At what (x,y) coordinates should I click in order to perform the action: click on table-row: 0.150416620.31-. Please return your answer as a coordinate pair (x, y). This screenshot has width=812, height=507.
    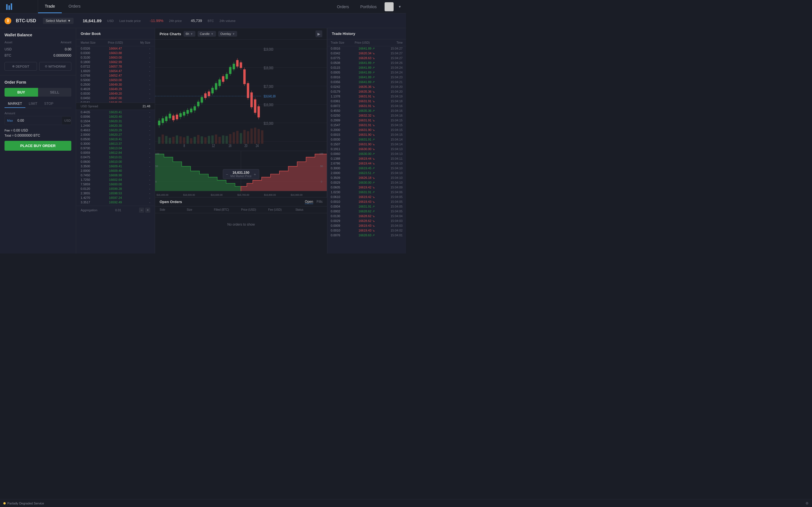
    Looking at the image, I should click on (115, 121).